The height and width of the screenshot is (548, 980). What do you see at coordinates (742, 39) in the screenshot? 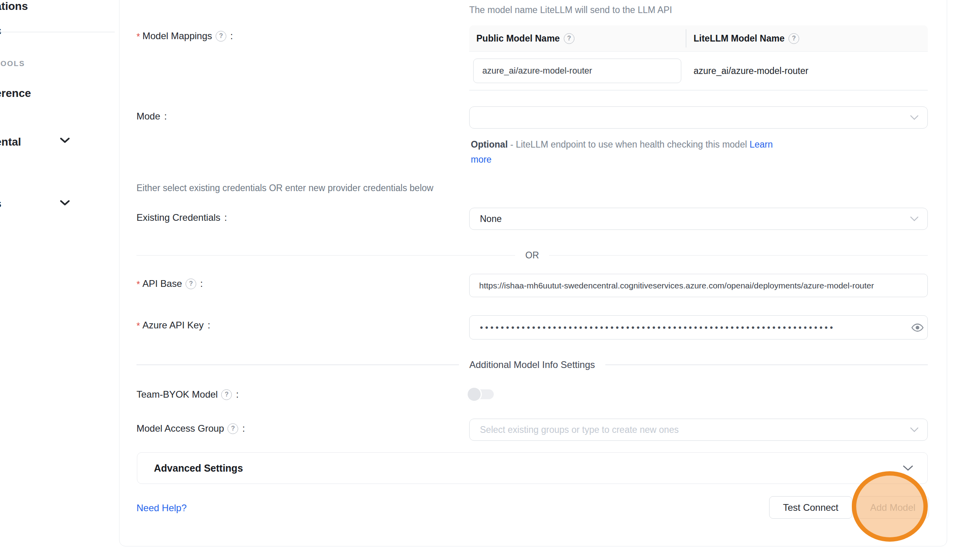
I see `litellm-model-name-header: LiteLLM Model Name ?` at bounding box center [742, 39].